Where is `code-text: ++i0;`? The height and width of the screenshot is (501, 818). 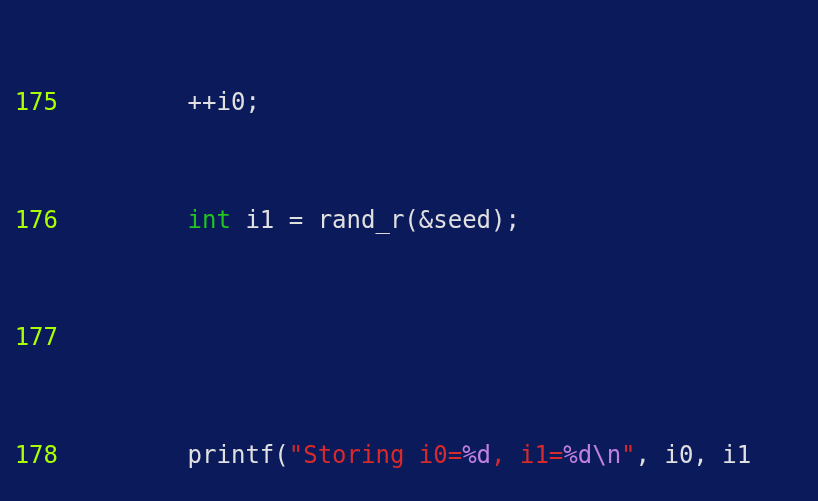
code-text: ++i0; is located at coordinates (445, 102).